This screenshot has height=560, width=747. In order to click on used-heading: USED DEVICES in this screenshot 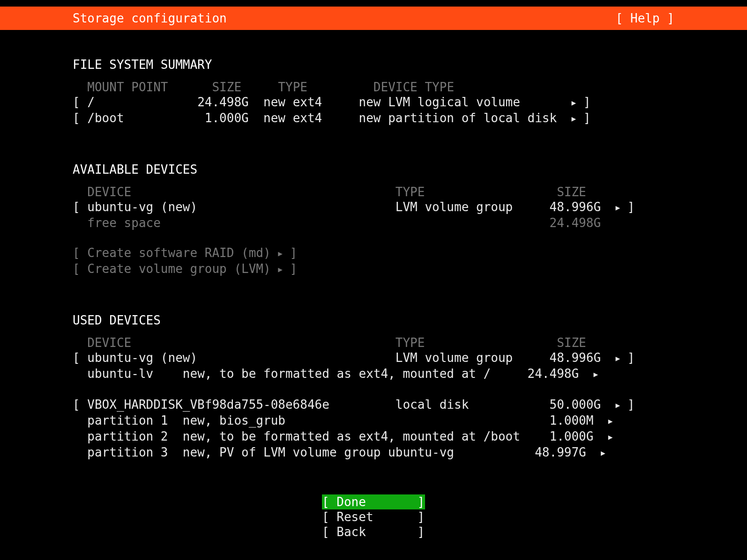, I will do `click(374, 320)`.